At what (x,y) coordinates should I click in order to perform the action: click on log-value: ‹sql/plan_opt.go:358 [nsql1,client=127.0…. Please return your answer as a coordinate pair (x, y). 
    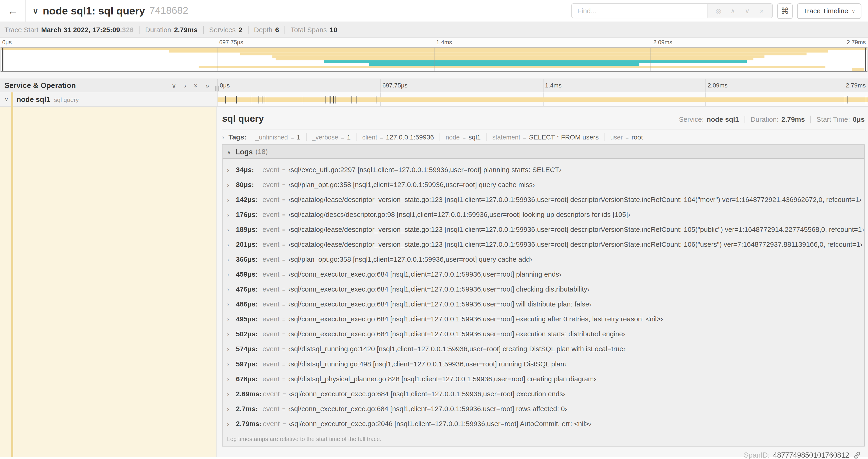
    Looking at the image, I should click on (412, 185).